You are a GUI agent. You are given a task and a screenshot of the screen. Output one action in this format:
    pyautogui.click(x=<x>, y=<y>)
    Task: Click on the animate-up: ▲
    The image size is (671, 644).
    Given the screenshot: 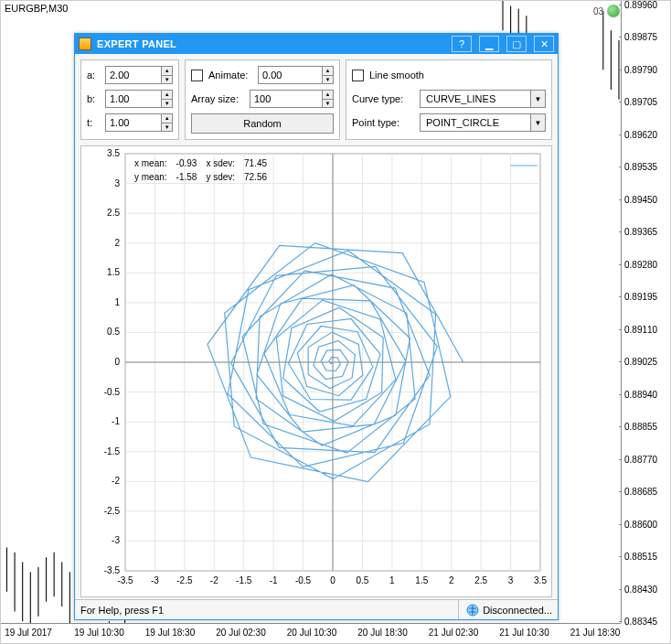 What is the action you would take?
    pyautogui.click(x=327, y=71)
    